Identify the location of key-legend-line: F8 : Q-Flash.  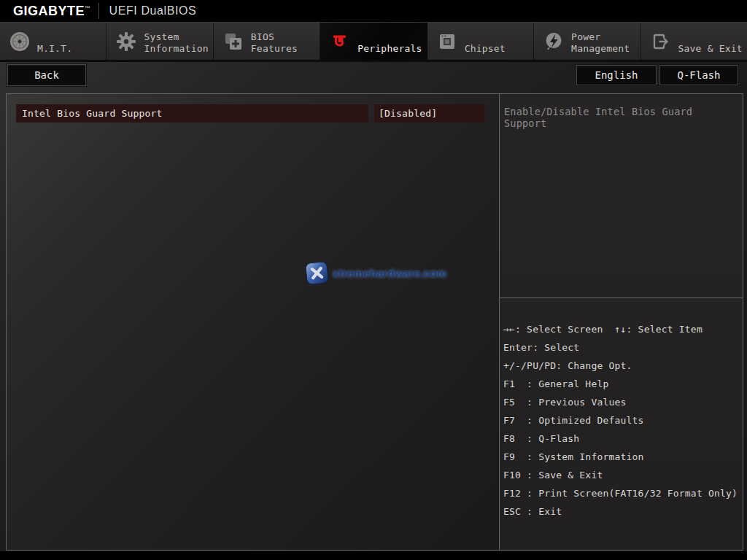
(622, 439).